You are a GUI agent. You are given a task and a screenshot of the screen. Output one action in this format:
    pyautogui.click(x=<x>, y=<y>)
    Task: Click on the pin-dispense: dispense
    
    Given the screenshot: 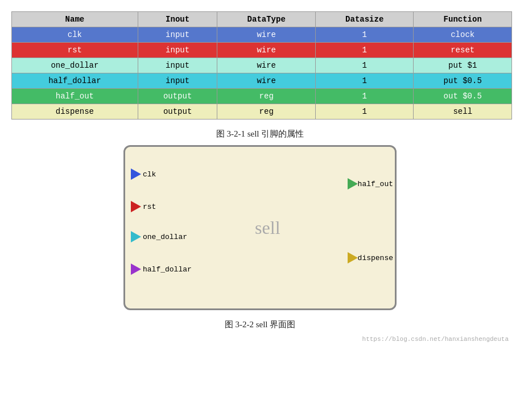 What is the action you would take?
    pyautogui.click(x=370, y=258)
    